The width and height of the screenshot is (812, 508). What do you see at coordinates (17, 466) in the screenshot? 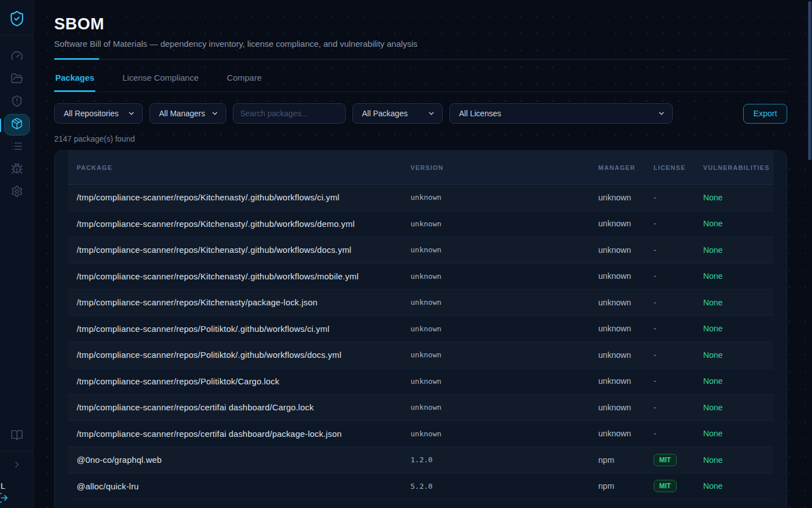
I see `sidebar-bottom: L` at bounding box center [17, 466].